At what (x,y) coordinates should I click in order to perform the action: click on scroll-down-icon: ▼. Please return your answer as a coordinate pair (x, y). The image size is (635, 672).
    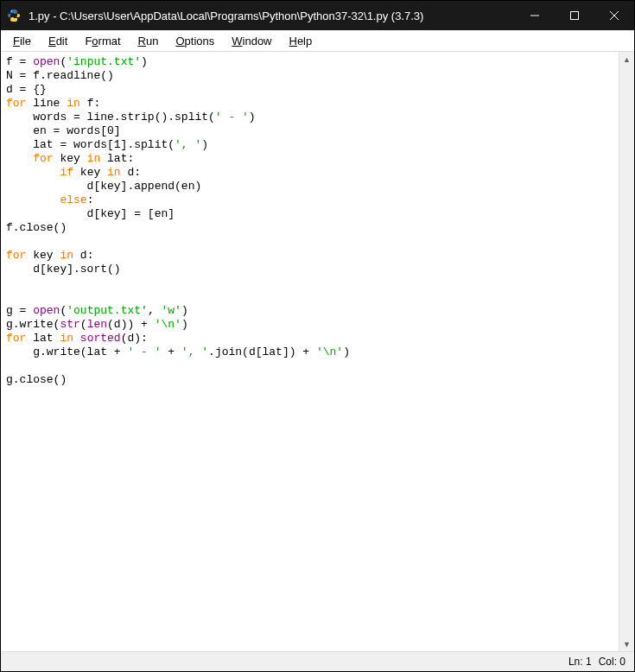
    Looking at the image, I should click on (627, 644).